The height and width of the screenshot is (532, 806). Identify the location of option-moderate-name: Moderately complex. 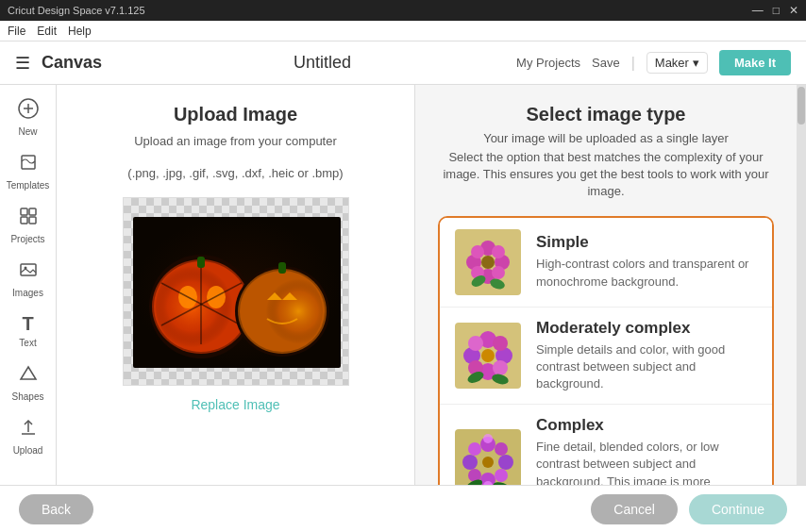
(646, 328).